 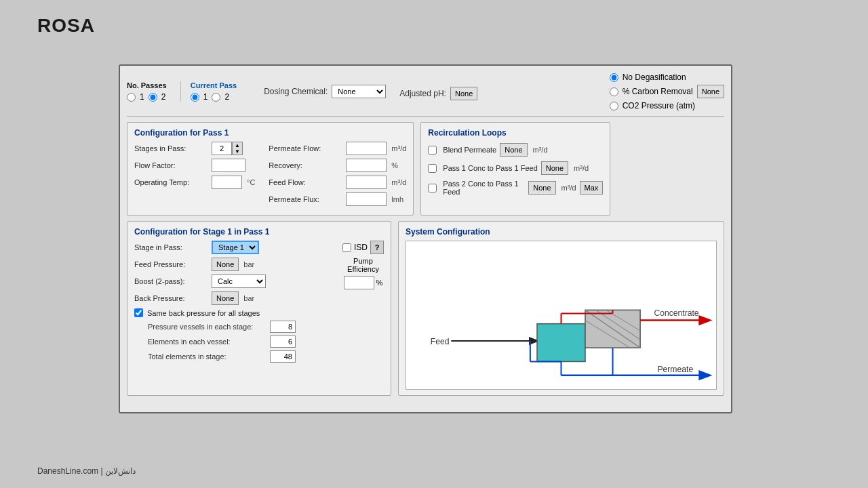 I want to click on pass2-conc-none-btn: None, so click(x=542, y=188).